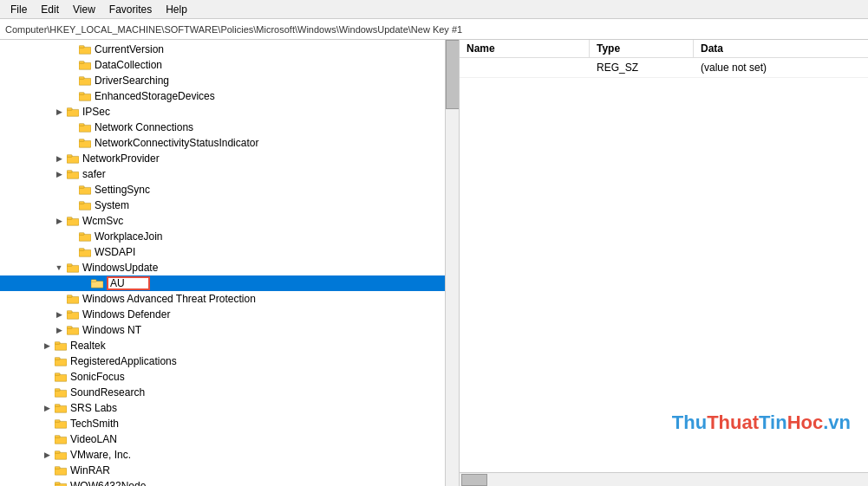 The height and width of the screenshot is (486, 868). What do you see at coordinates (222, 143) in the screenshot?
I see `tree-item-networkconnectivitystatusindicator: NetworkConnectivityStatusIndicator` at bounding box center [222, 143].